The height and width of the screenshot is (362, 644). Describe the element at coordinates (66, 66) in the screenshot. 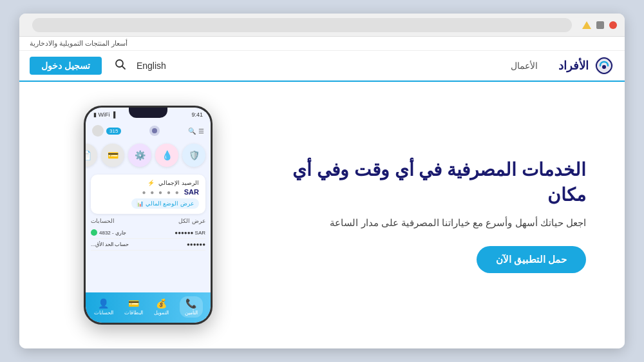

I see `login-button: تسجيل دخول` at that location.